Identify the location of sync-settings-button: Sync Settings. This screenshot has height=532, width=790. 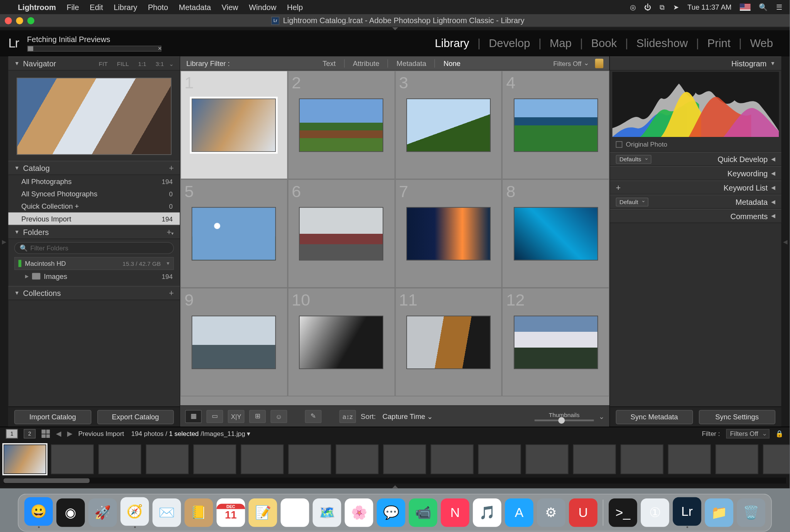
(737, 417).